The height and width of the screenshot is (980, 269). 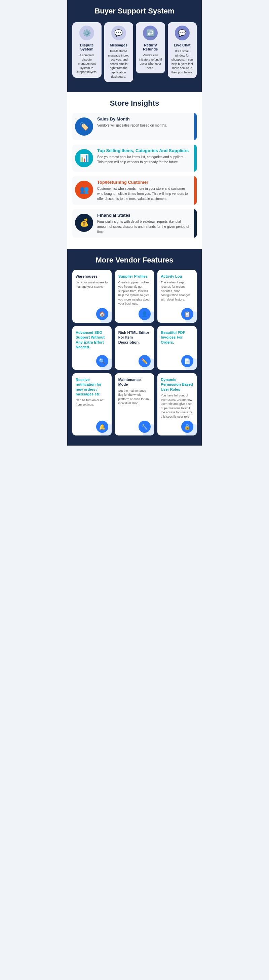 What do you see at coordinates (92, 404) in the screenshot?
I see `vendor-card-notifications: Receive notification for new orders / me…` at bounding box center [92, 404].